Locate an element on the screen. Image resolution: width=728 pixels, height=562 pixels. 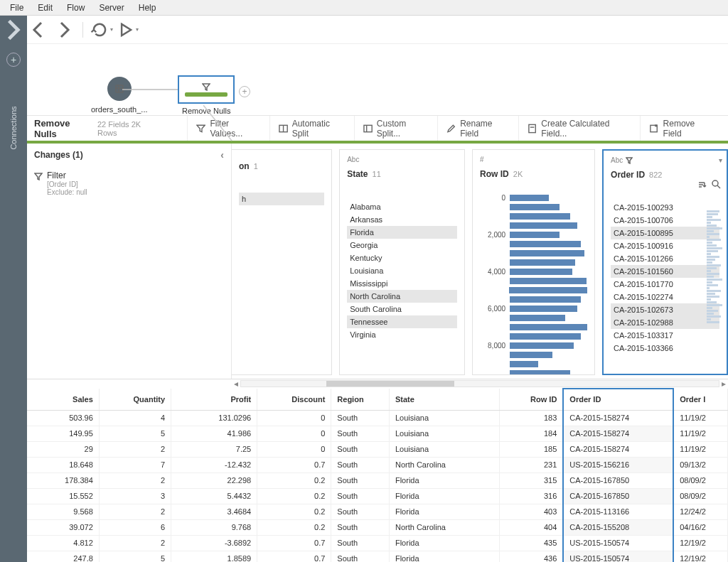
col-orderdate: Order I is located at coordinates (700, 399).